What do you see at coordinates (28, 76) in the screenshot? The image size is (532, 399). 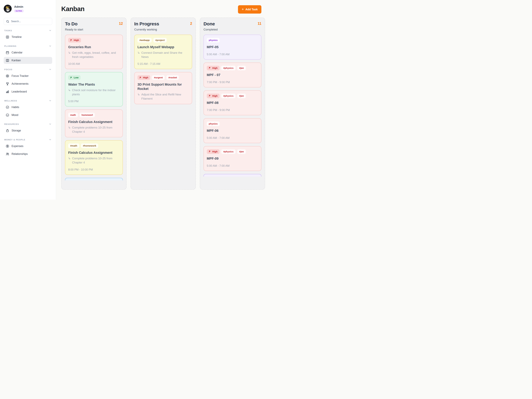 I see `sidebar-item-focus-tracker: Focus Tracker` at bounding box center [28, 76].